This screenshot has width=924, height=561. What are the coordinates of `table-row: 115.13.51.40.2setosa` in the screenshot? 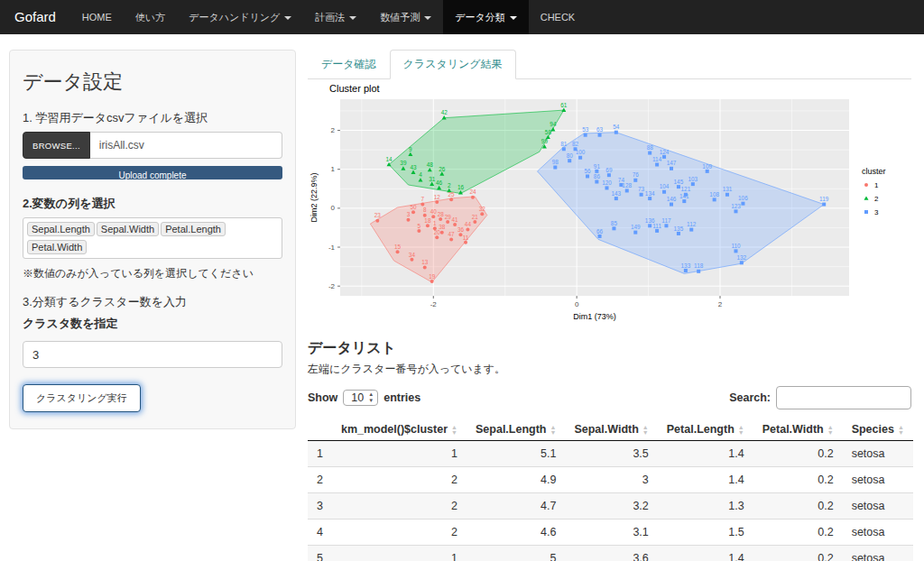 It's located at (610, 455).